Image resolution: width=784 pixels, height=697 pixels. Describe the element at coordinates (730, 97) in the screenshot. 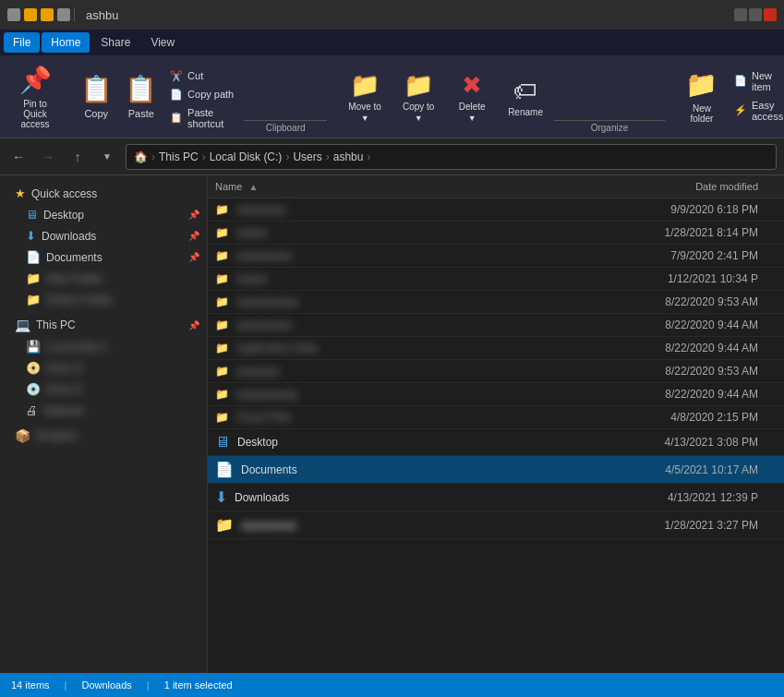

I see `new-group: 📁 New folder 📄 New item ▼ ⚡ Easy access …` at that location.